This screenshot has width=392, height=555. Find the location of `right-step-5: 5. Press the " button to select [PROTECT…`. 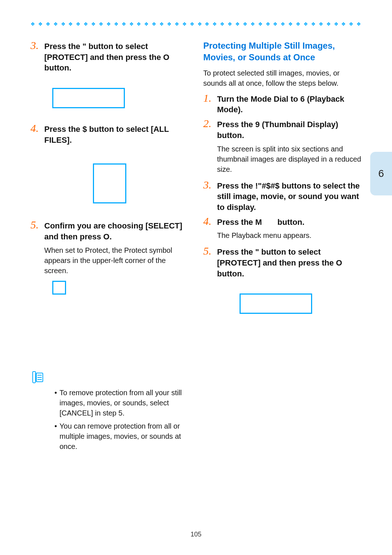

right-step-5: 5. Press the " button to select [PROTECT… is located at coordinates (282, 262).